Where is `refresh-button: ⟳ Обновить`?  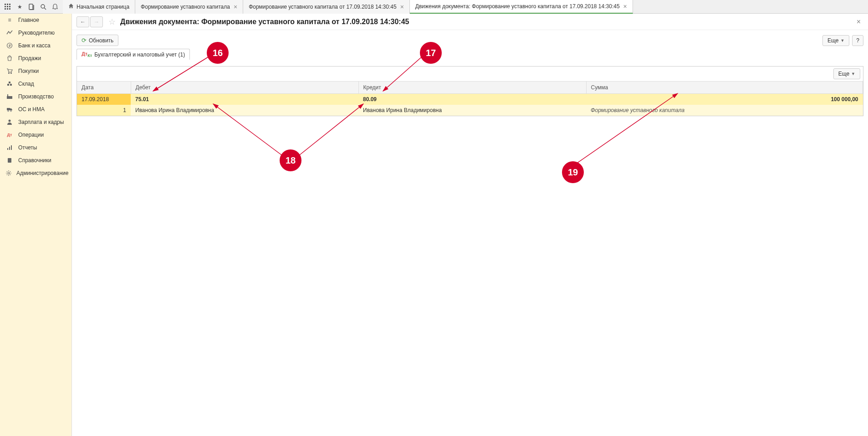
refresh-button: ⟳ Обновить is located at coordinates (97, 40).